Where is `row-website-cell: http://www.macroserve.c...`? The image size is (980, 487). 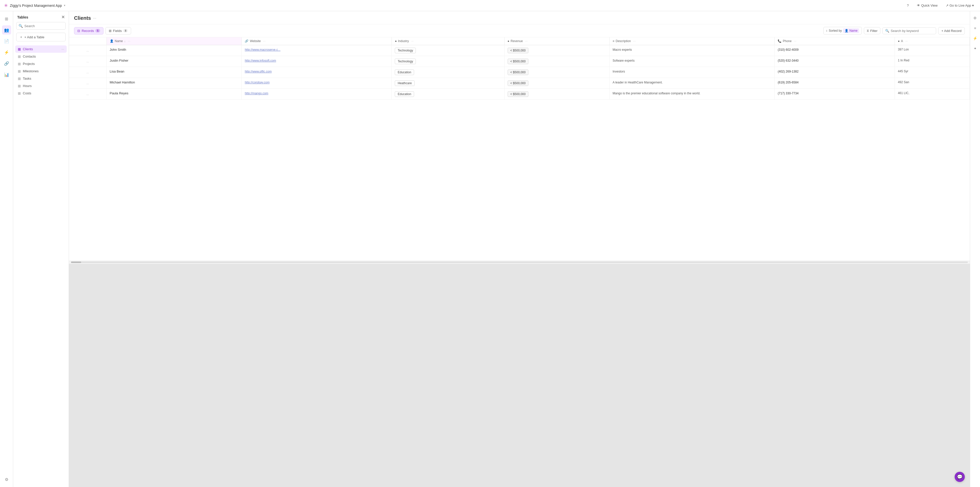 row-website-cell: http://www.macroserve.c... is located at coordinates (317, 51).